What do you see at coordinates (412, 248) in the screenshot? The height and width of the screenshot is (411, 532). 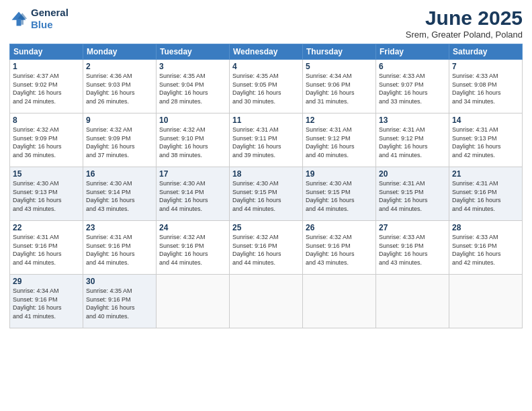 I see `table-cell: 27Sunrise: 4:33 AMSunset: 9:16 PMDayligh…` at bounding box center [412, 248].